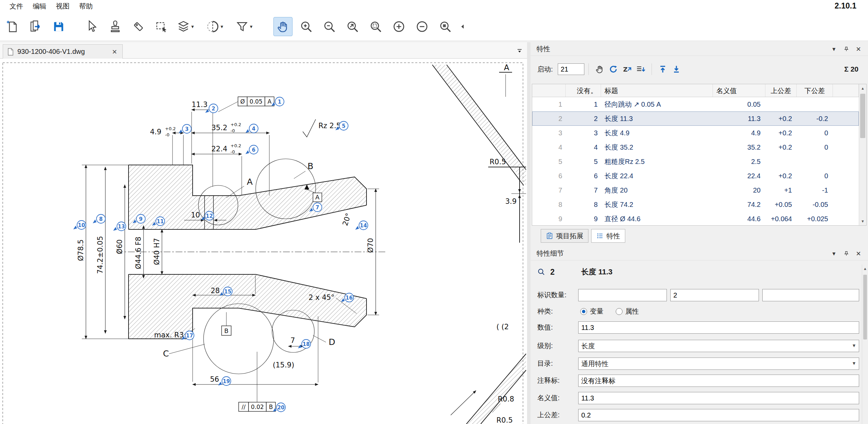 The image size is (868, 424). Describe the element at coordinates (695, 119) in the screenshot. I see `characteristic-row-2: 22长度 11.311.3+0.2-0.2` at that location.